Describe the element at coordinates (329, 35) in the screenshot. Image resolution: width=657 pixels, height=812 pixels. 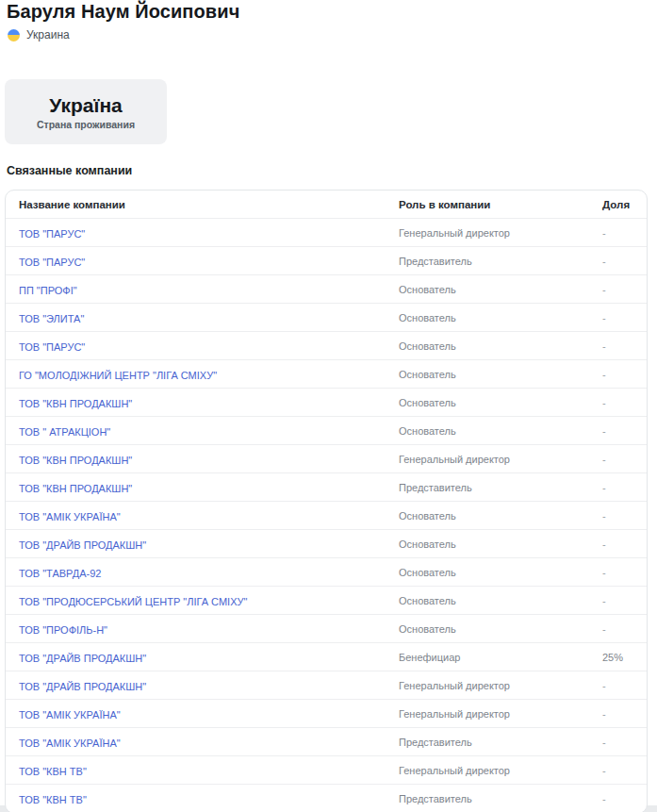
I see `citizenship-row: Украина` at that location.